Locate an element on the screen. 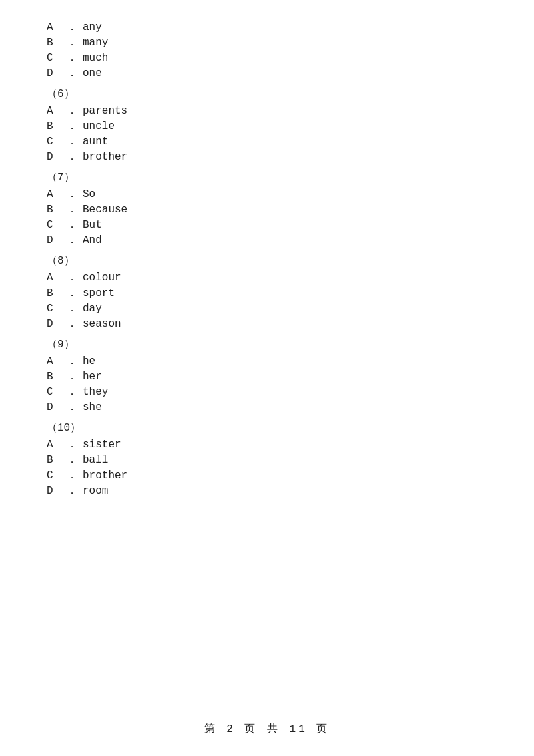 The width and height of the screenshot is (534, 756). list-item: A ． he is located at coordinates (267, 361).